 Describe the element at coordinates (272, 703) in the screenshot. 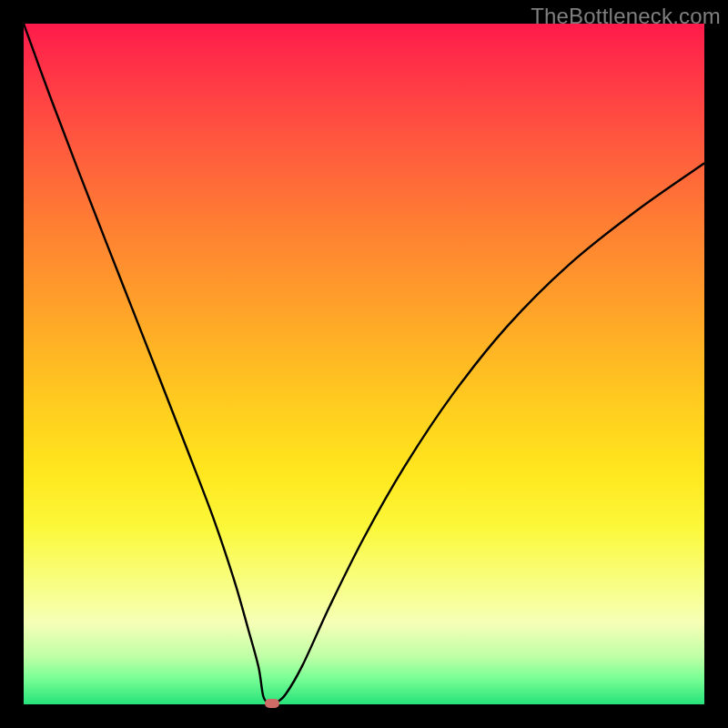

I see `optimal-point-marker` at that location.